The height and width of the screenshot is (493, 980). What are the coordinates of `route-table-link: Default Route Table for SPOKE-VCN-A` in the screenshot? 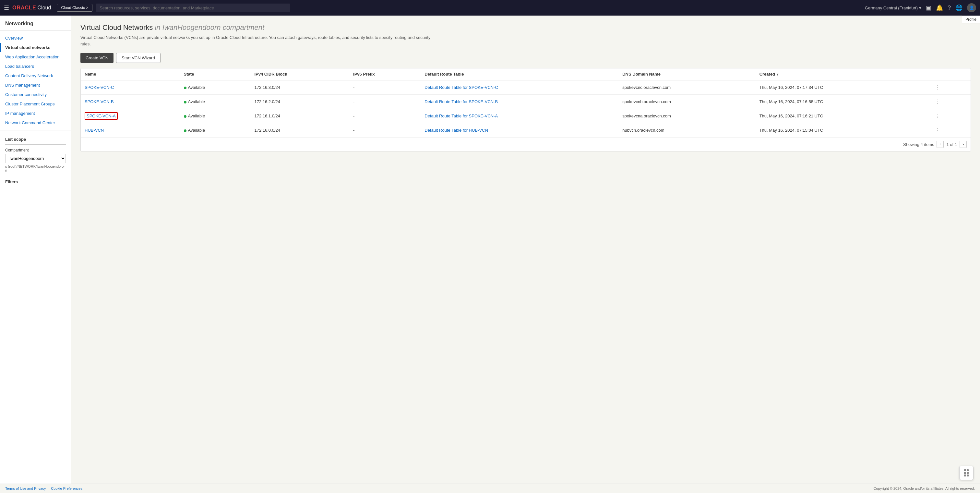 It's located at (461, 116).